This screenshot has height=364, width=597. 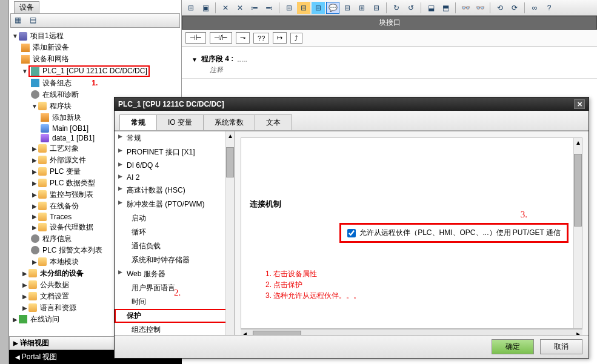 What do you see at coordinates (33, 20) in the screenshot?
I see `tree-tool-2: ▤` at bounding box center [33, 20].